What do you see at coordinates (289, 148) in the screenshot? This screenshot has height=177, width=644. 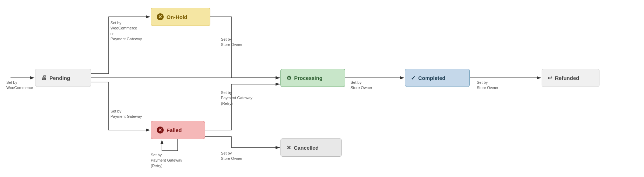 I see `cancelled-icon: ✕` at bounding box center [289, 148].